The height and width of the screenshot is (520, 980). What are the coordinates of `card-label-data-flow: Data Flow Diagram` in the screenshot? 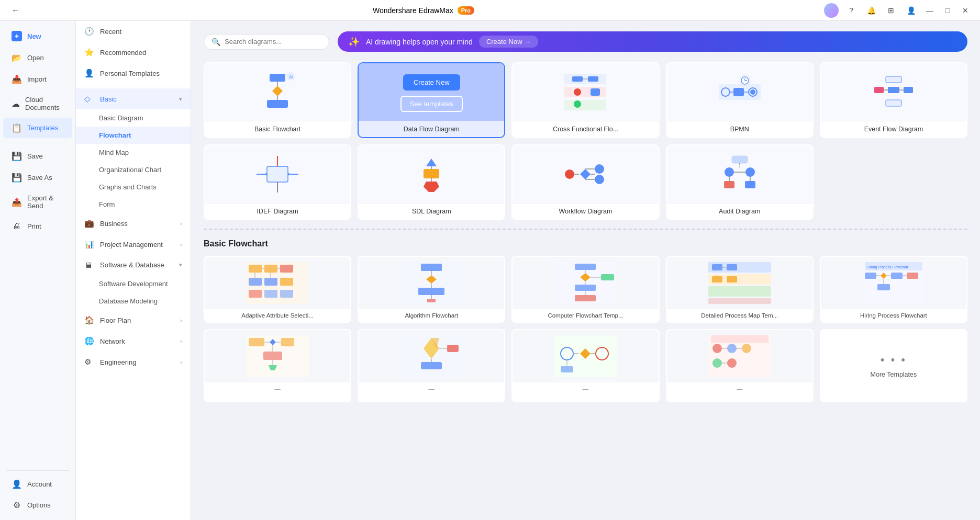 It's located at (431, 129).